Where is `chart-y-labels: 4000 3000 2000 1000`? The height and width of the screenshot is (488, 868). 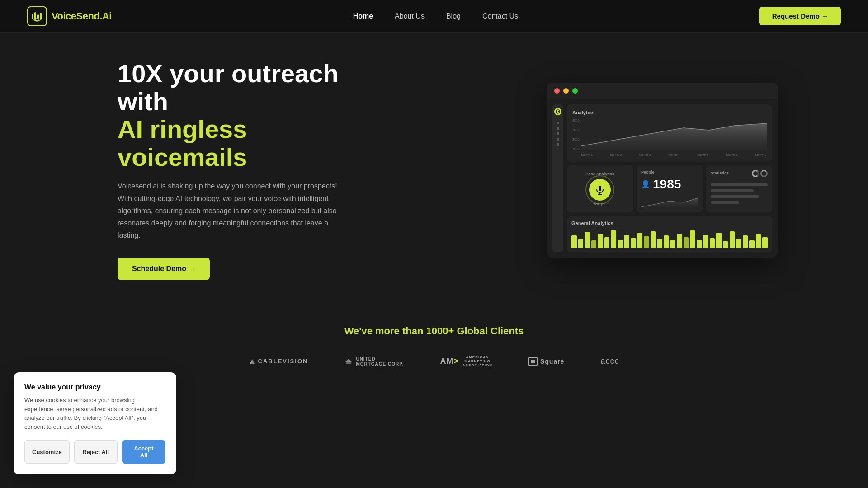
chart-y-labels: 4000 3000 2000 1000 is located at coordinates (576, 135).